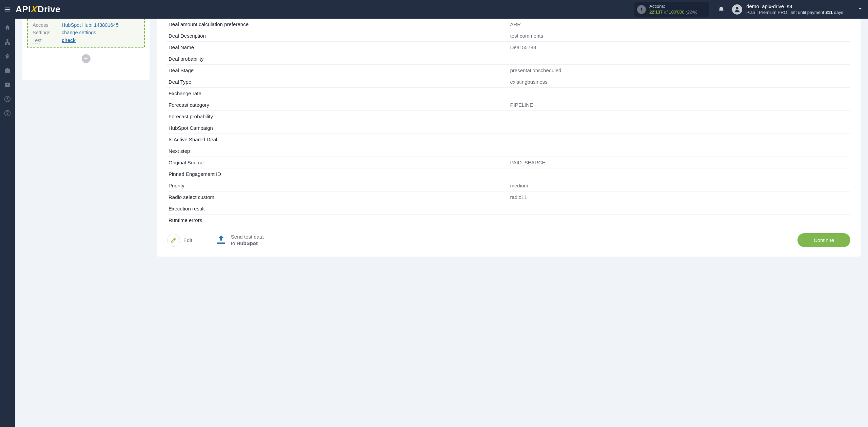 The height and width of the screenshot is (427, 868). I want to click on row-key: Deal Name, so click(338, 47).